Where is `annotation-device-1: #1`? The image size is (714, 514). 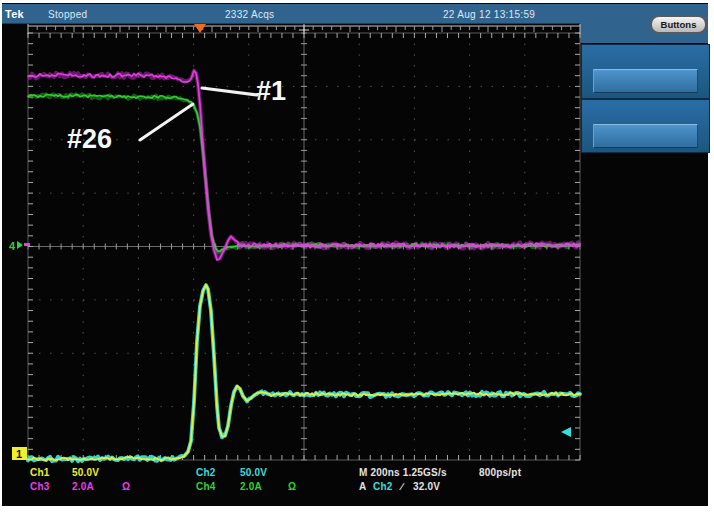 annotation-device-1: #1 is located at coordinates (271, 92).